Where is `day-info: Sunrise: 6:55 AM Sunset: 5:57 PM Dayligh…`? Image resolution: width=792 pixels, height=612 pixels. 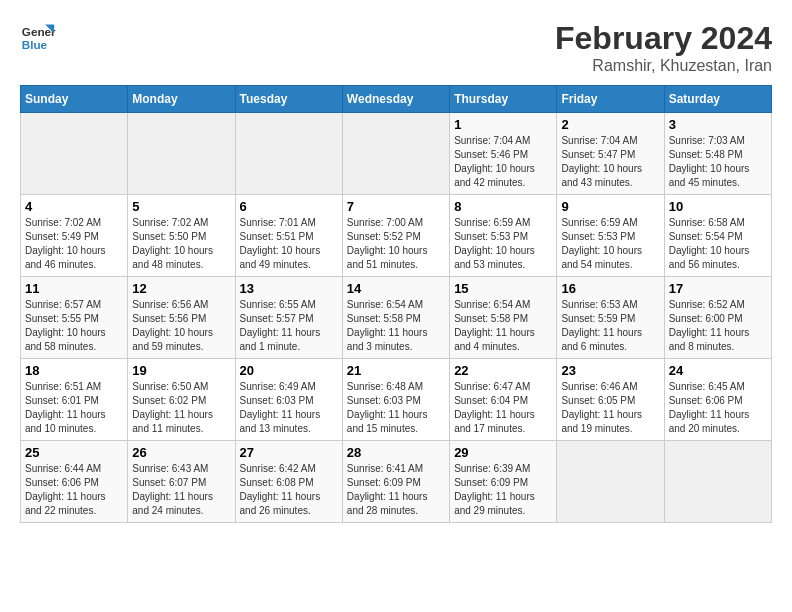 day-info: Sunrise: 6:55 AM Sunset: 5:57 PM Dayligh… is located at coordinates (289, 326).